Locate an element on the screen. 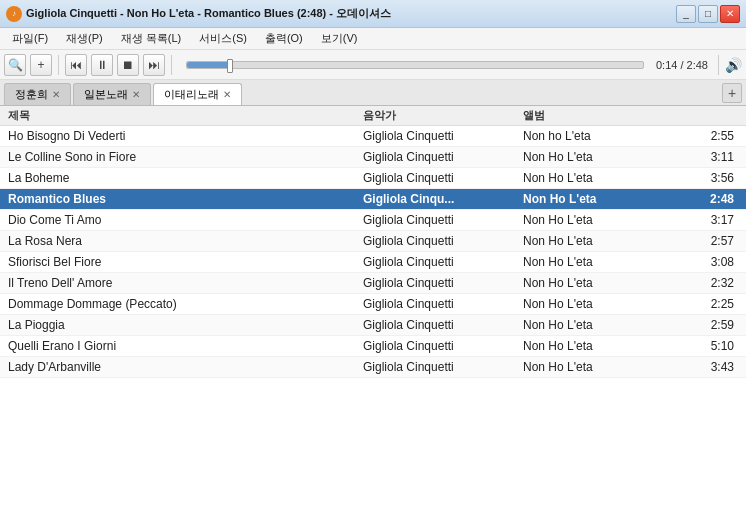 The width and height of the screenshot is (746, 507). time-display: 0:14 / 2:48 is located at coordinates (682, 65).